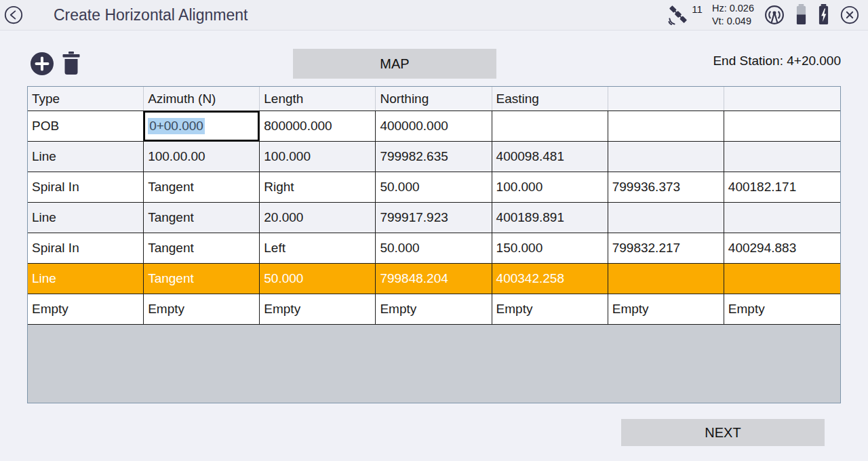  I want to click on table-cell: 799982.635, so click(434, 156).